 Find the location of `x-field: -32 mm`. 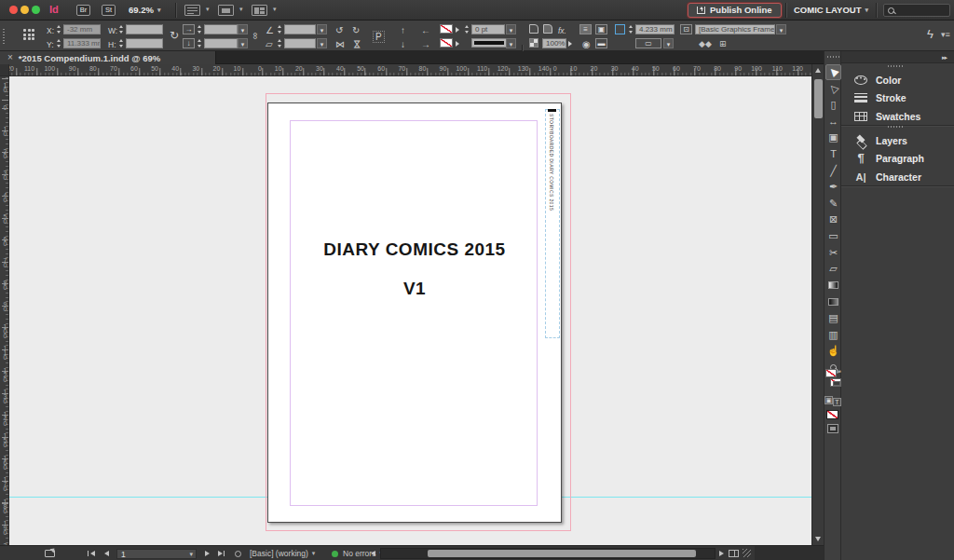

x-field: -32 mm is located at coordinates (82, 30).